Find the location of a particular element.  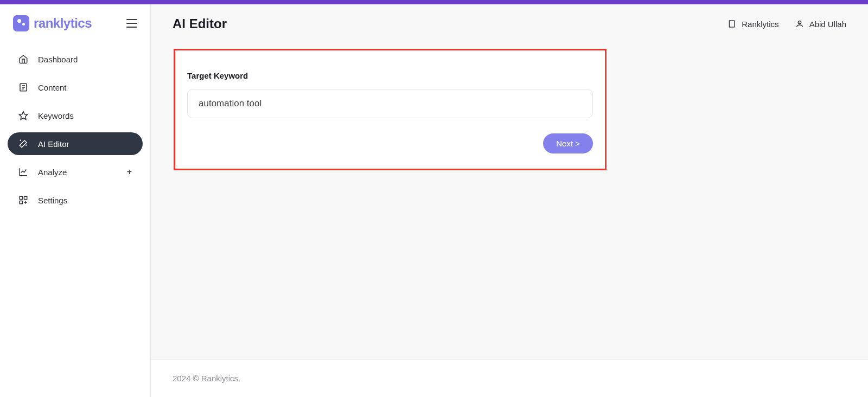

sidebar-item-label: Keywords is located at coordinates (56, 116).